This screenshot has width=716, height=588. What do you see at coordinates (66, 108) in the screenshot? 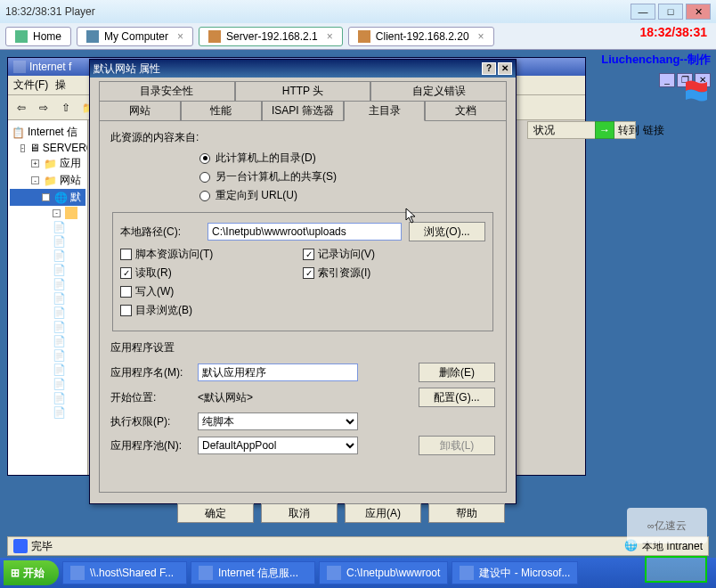
I see `up-icon: ⇧` at bounding box center [66, 108].